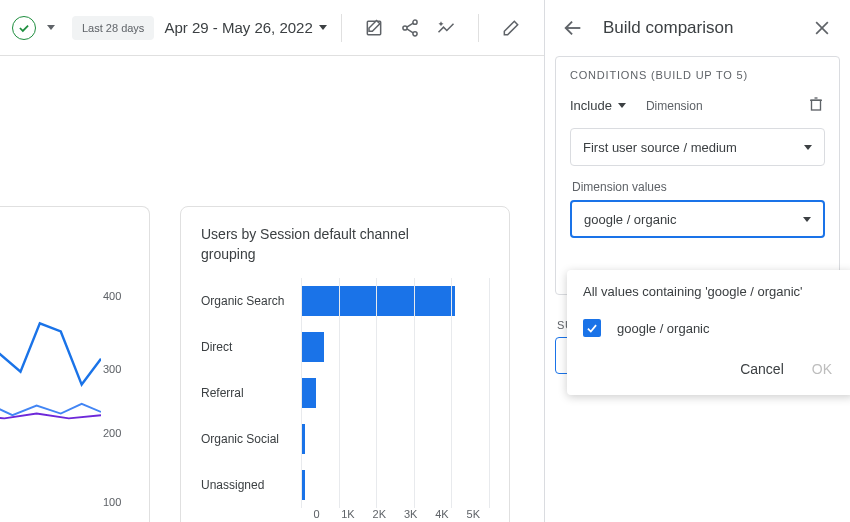  Describe the element at coordinates (474, 514) in the screenshot. I see `bar-x-tick: 5K` at that location.